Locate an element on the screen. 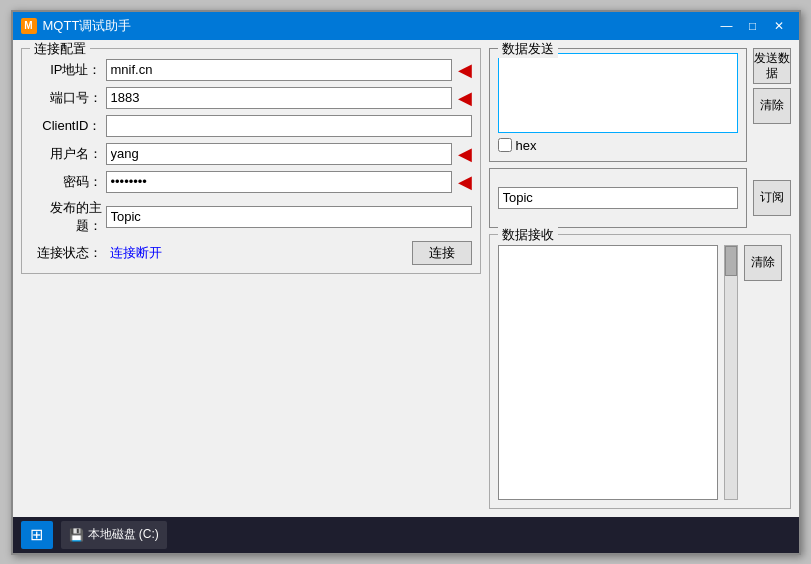  close-button: ✕ is located at coordinates (779, 26).